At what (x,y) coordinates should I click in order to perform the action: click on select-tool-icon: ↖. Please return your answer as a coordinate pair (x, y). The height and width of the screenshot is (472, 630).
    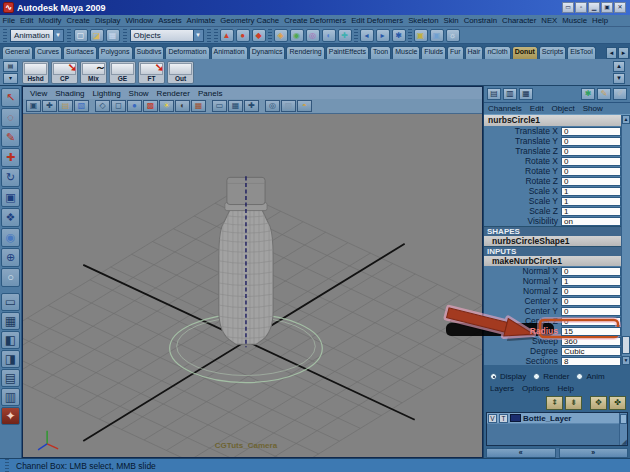
    Looking at the image, I should click on (10, 98).